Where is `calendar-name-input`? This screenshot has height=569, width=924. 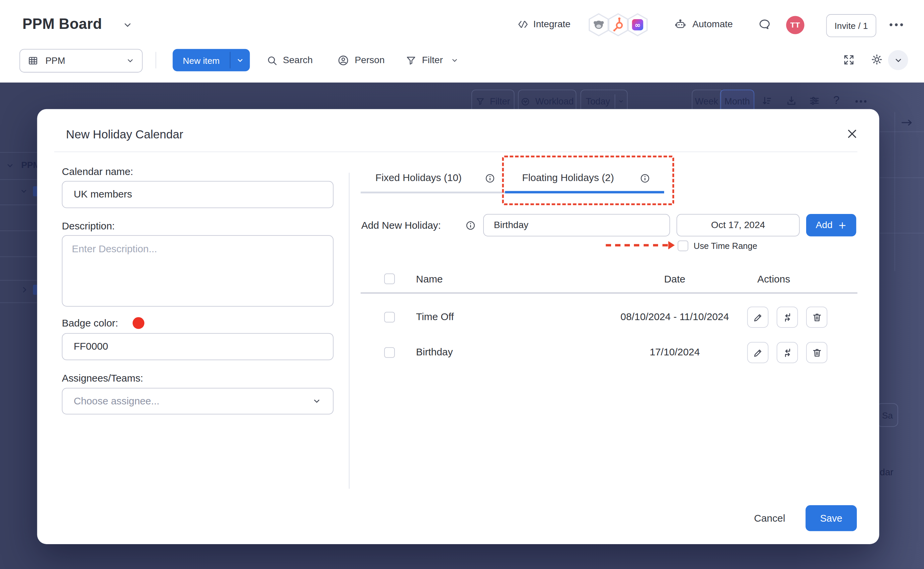
calendar-name-input is located at coordinates (198, 195).